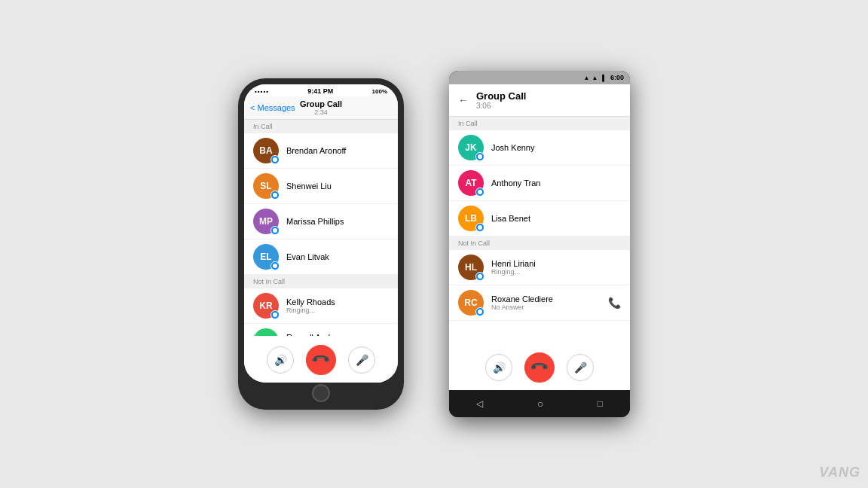  What do you see at coordinates (321, 108) in the screenshot?
I see `ios-nav-bar: < Messages Group Call 2:34` at bounding box center [321, 108].